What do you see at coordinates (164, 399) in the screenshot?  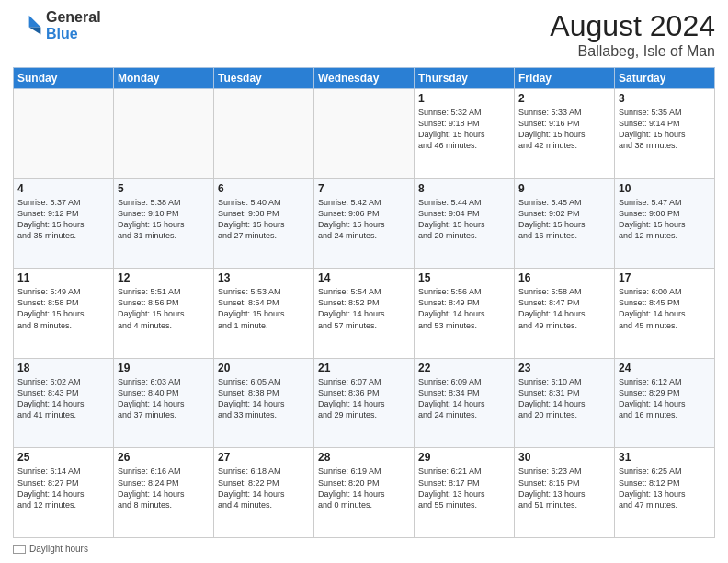 I see `day-info: Sunrise: 6:03 AM Sunset: 8:40 PM Dayligh…` at bounding box center [164, 399].